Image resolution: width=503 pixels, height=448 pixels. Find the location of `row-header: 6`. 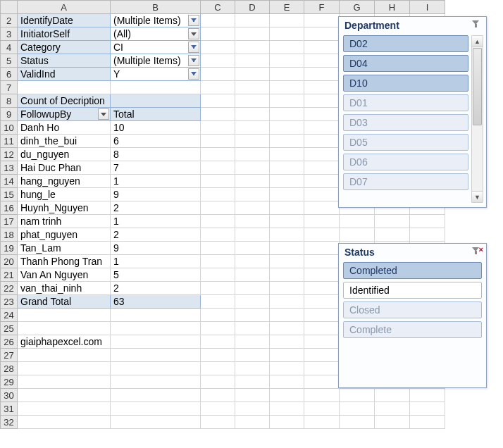

row-header: 6 is located at coordinates (9, 75).